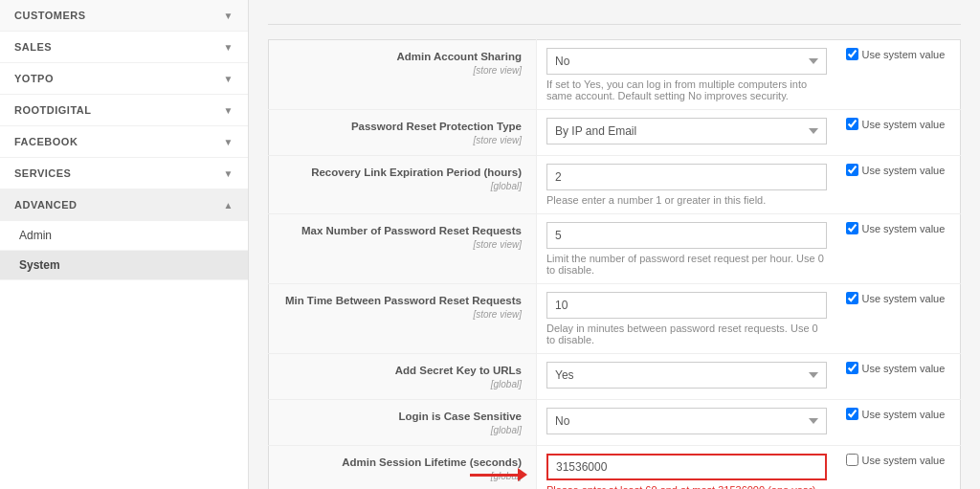  I want to click on config-label-login-case-sensitive: Login is Case Sensitive, so click(460, 416).